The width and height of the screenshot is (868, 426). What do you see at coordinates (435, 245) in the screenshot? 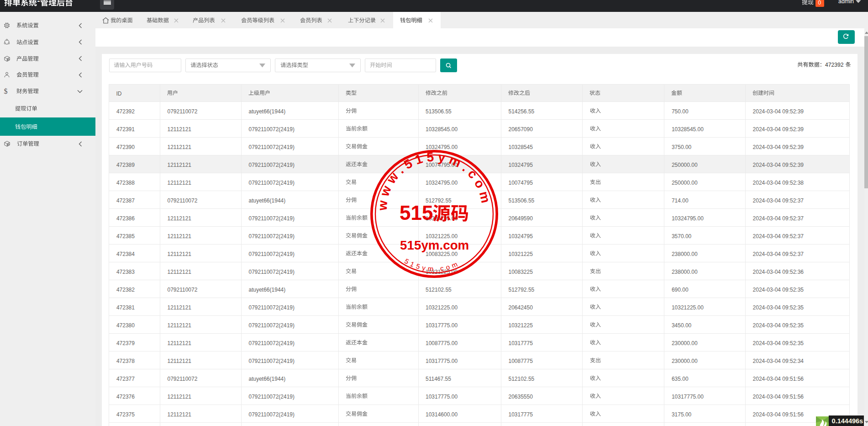
I see `svg-text: 515ym.com` at bounding box center [435, 245].